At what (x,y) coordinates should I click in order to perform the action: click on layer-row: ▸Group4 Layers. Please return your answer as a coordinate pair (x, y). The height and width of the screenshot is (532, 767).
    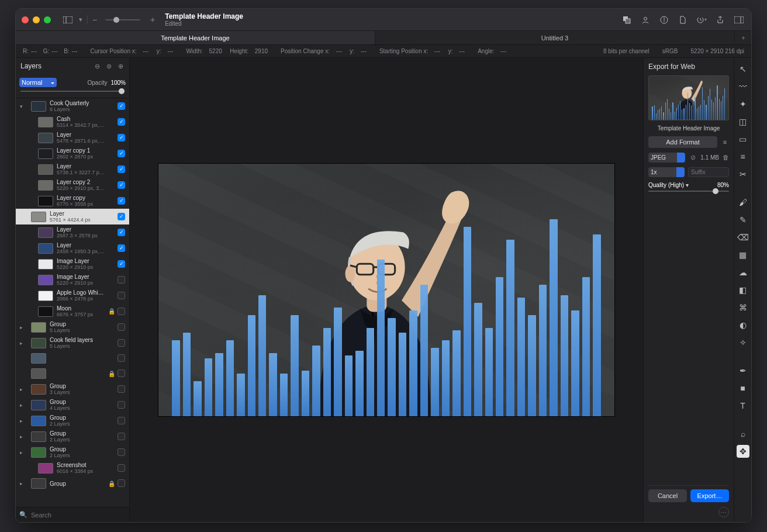
    Looking at the image, I should click on (72, 405).